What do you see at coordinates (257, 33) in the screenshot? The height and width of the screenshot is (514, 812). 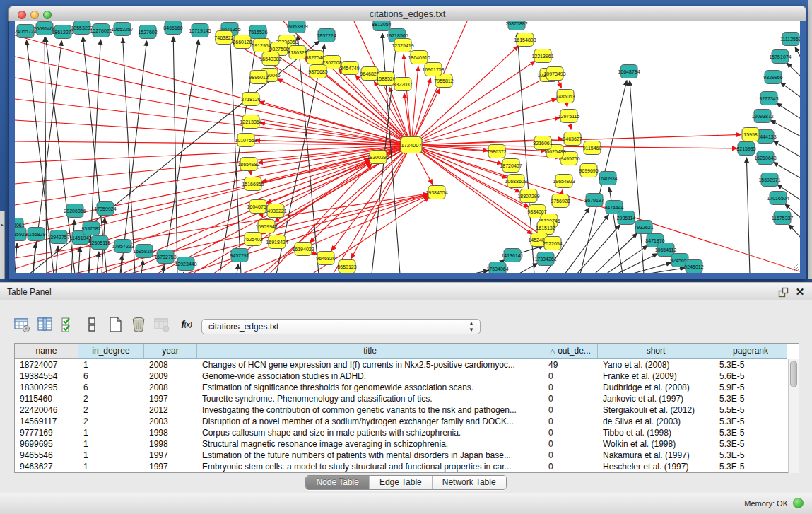 I see `network-node: 7515526` at bounding box center [257, 33].